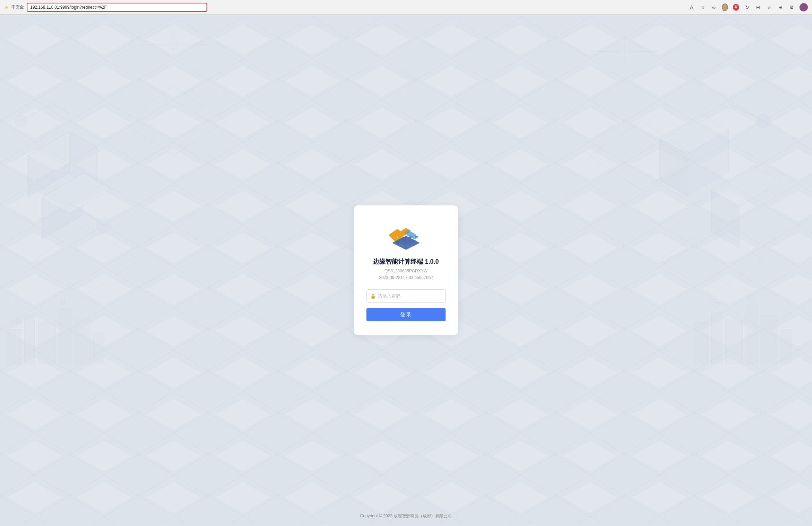 This screenshot has width=812, height=526. Describe the element at coordinates (692, 7) in the screenshot. I see `translate-icon: A` at that location.